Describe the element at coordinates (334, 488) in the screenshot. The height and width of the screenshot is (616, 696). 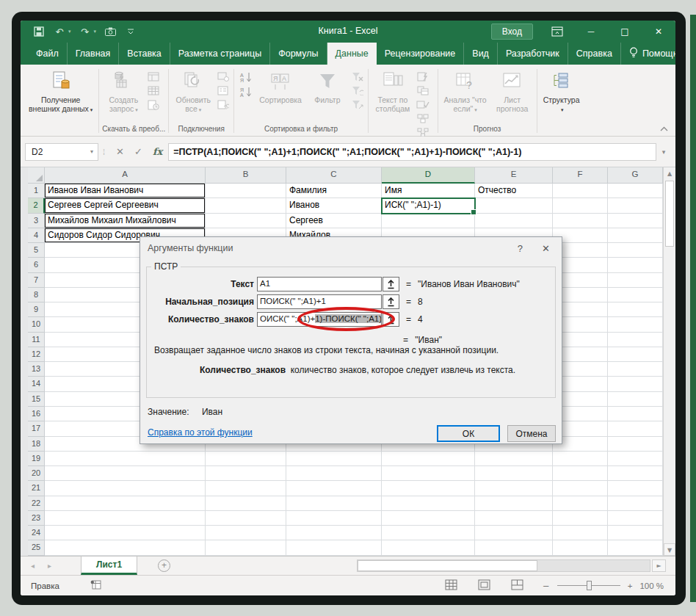
I see `cell-C21` at that location.